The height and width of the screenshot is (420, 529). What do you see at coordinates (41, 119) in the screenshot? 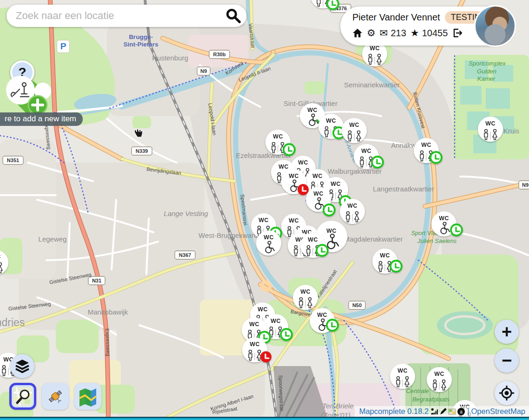
I see `add-item-tooltip: re to add a new item` at bounding box center [41, 119].